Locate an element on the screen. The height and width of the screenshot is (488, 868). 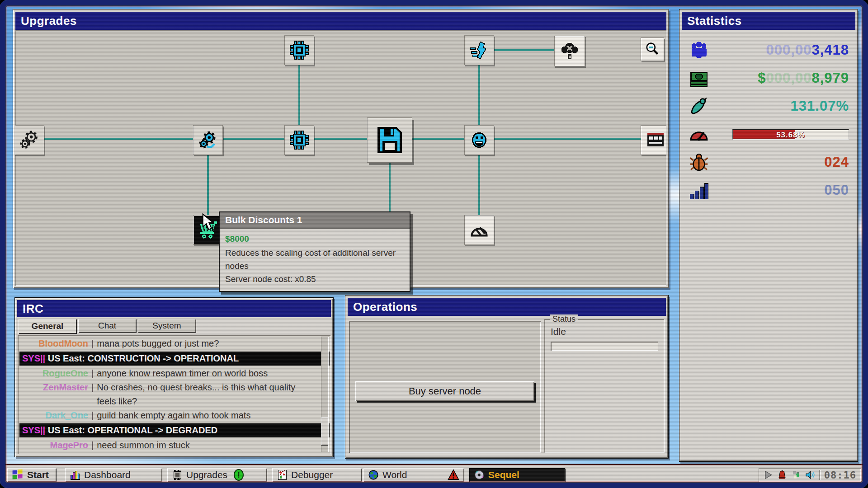
upgrade-node-smiley is located at coordinates (479, 140).